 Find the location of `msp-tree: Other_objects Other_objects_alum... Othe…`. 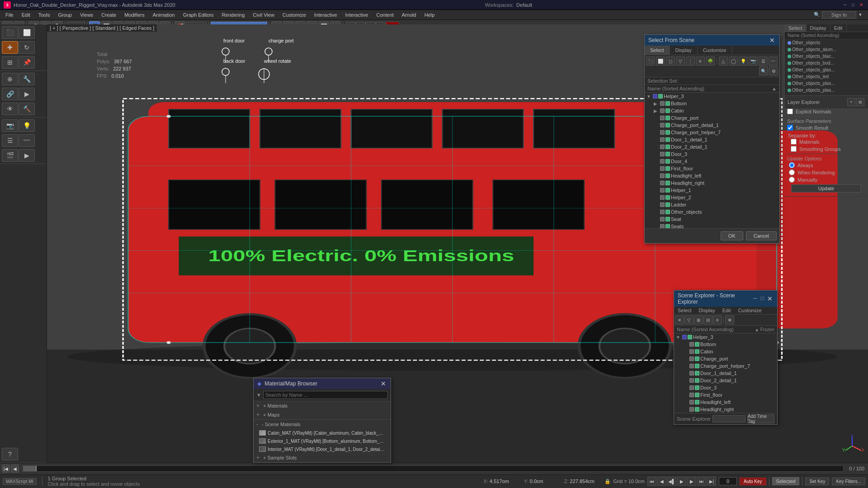

msp-tree: Other_objects Other_objects_alum... Othe… is located at coordinates (826, 66).